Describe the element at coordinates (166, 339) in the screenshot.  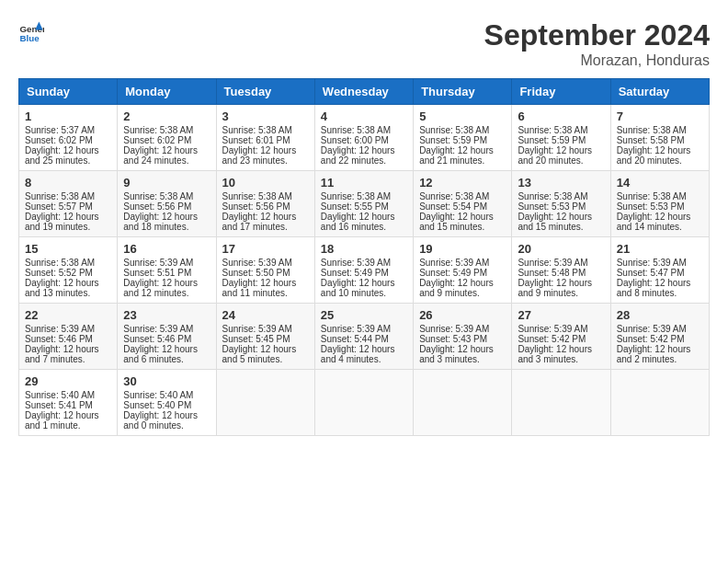
I see `sunset-text: Sunset: 5:46 PM` at that location.